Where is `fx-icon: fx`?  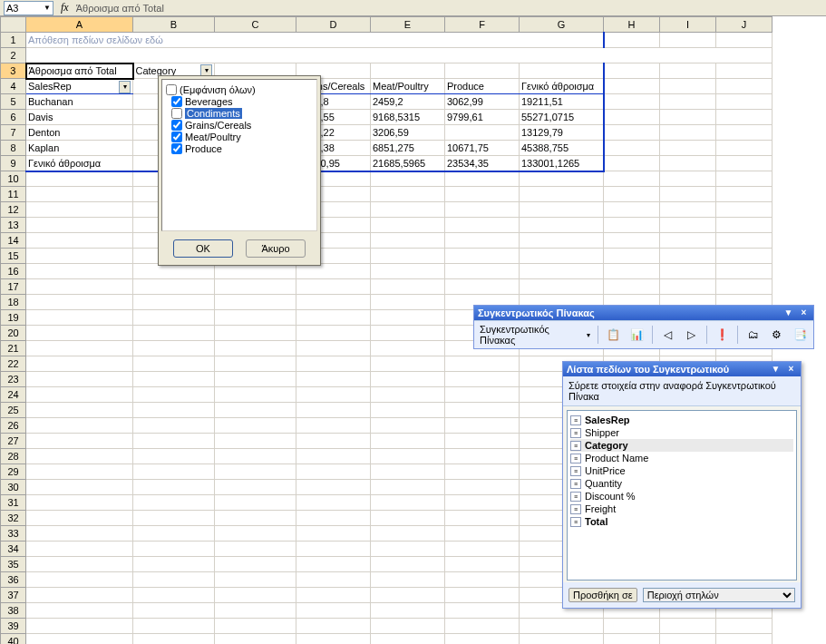 fx-icon: fx is located at coordinates (65, 7).